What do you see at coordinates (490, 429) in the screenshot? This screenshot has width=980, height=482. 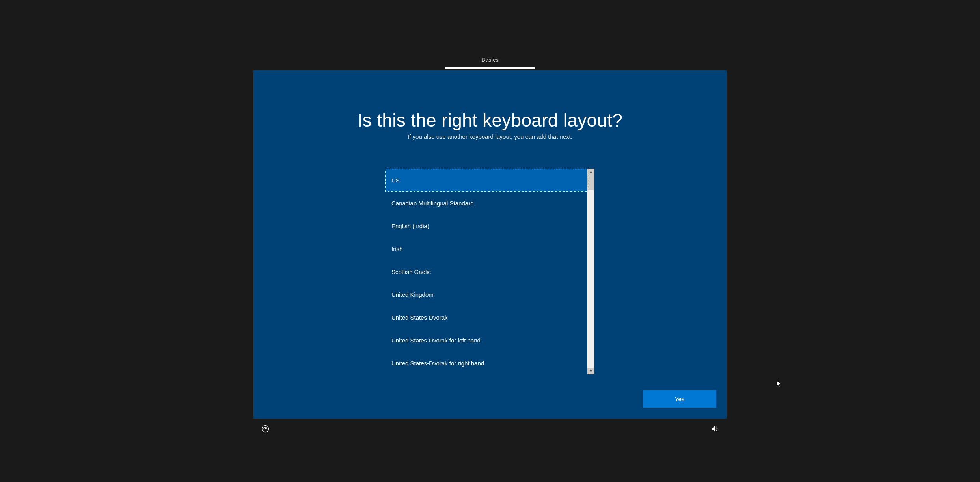 I see `oobe-taskbar` at bounding box center [490, 429].